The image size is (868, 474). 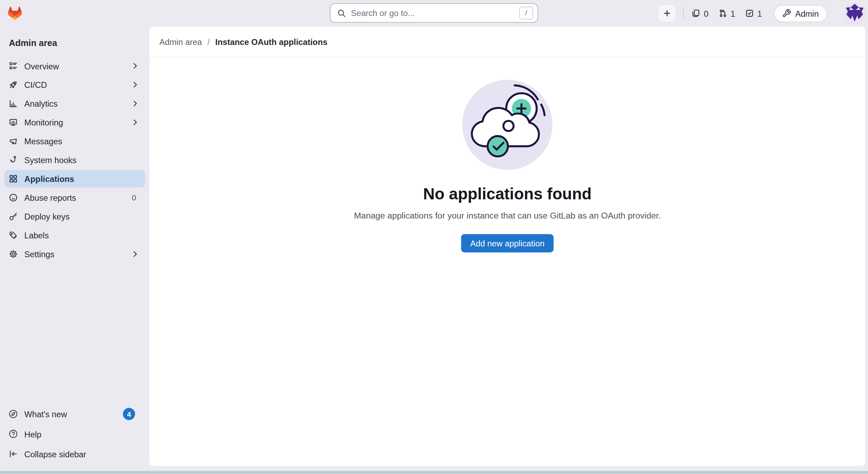 I want to click on key-icon, so click(x=13, y=216).